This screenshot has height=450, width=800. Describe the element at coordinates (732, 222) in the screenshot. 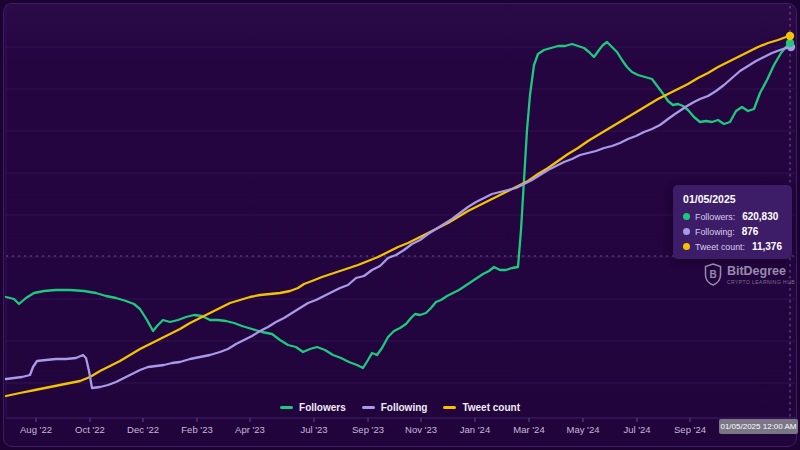

I see `chart-tooltip: 01/05/2025 Followers:620,830Following:87…` at that location.